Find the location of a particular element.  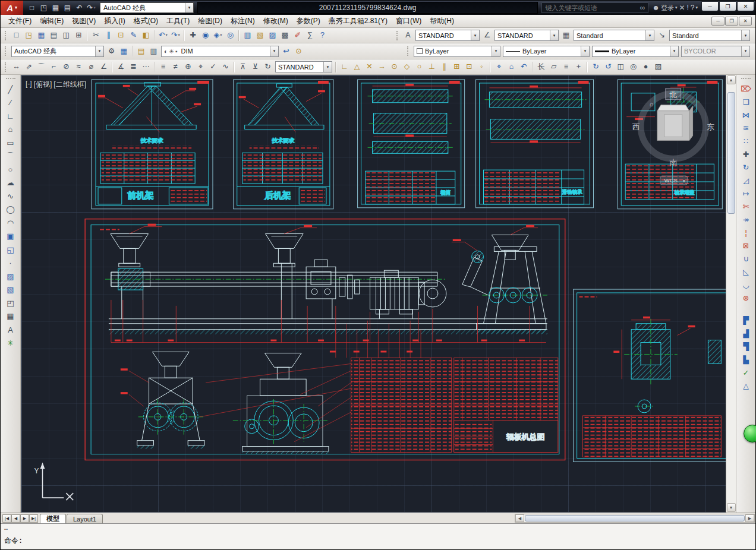

list-button: ≡ is located at coordinates (566, 67).